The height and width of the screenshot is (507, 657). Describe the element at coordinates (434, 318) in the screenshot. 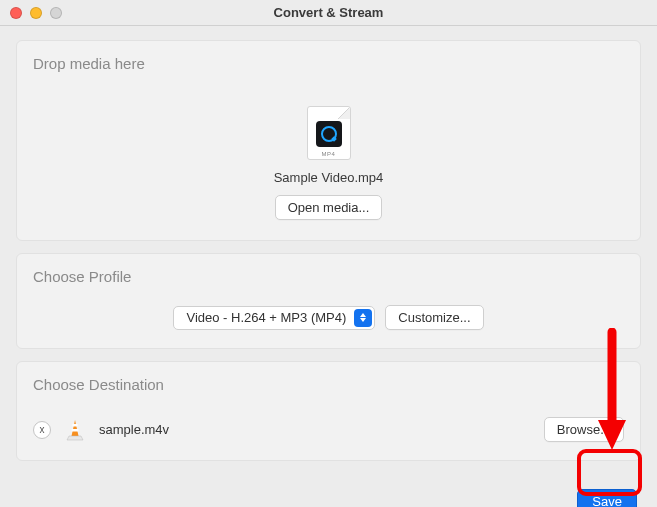

I see `customize-button: Customize...` at that location.